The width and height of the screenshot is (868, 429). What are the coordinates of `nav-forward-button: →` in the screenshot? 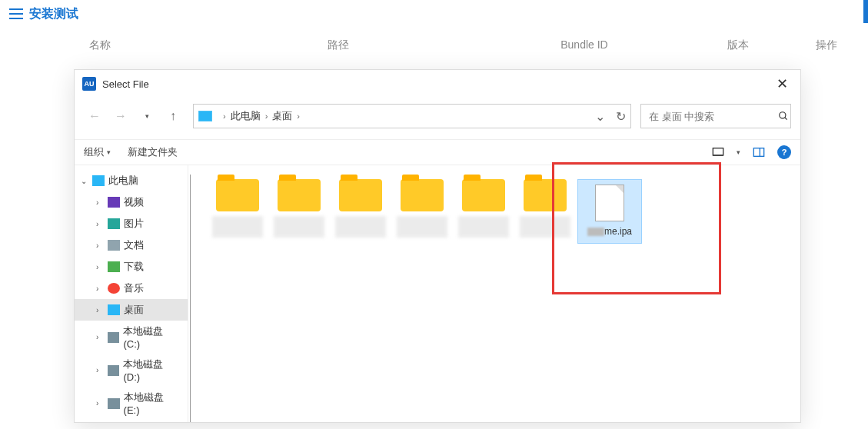 It's located at (121, 116).